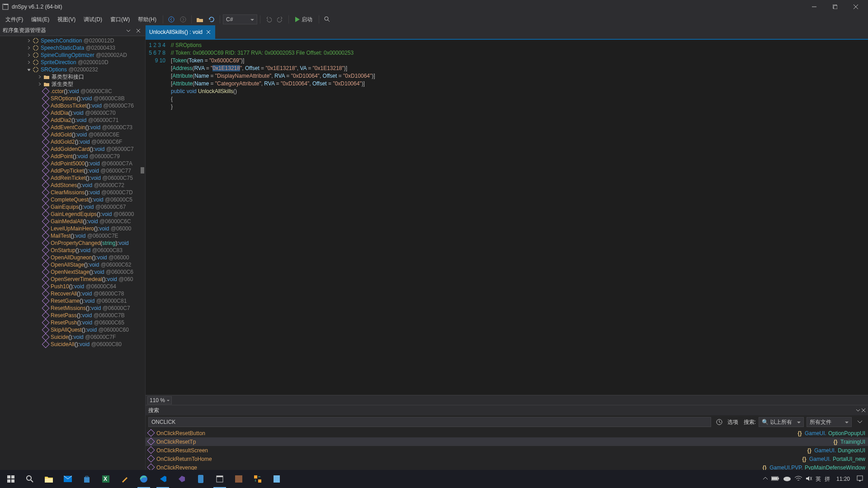 The width and height of the screenshot is (868, 488). Describe the element at coordinates (72, 55) in the screenshot. I see `tree-class-item: SpineCullingOptimizer @020002AD` at that location.